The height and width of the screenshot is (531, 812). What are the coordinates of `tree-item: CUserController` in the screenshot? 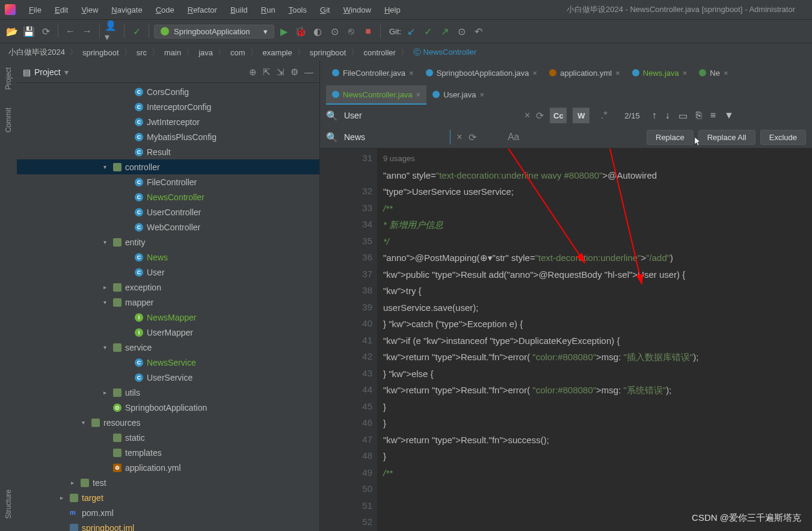 It's located at (168, 212).